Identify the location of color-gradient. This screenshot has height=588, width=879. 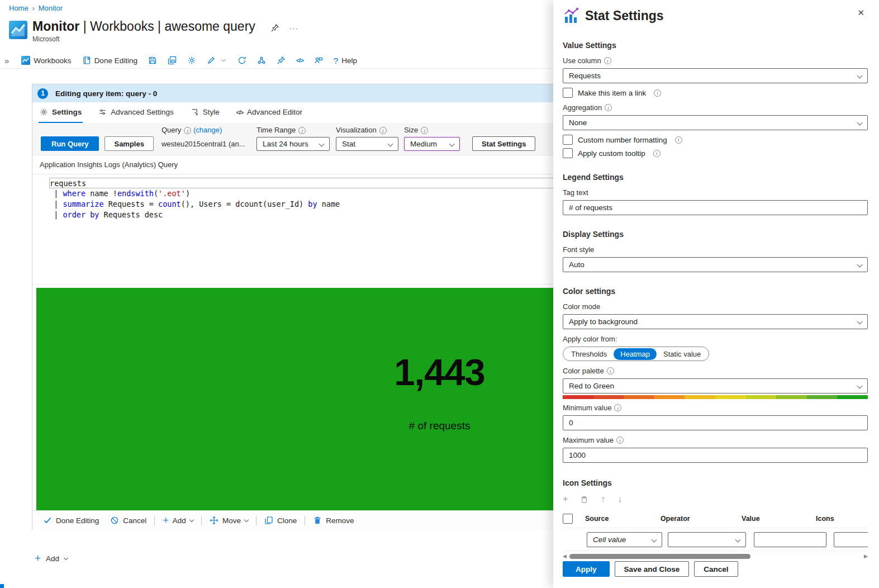
(715, 397).